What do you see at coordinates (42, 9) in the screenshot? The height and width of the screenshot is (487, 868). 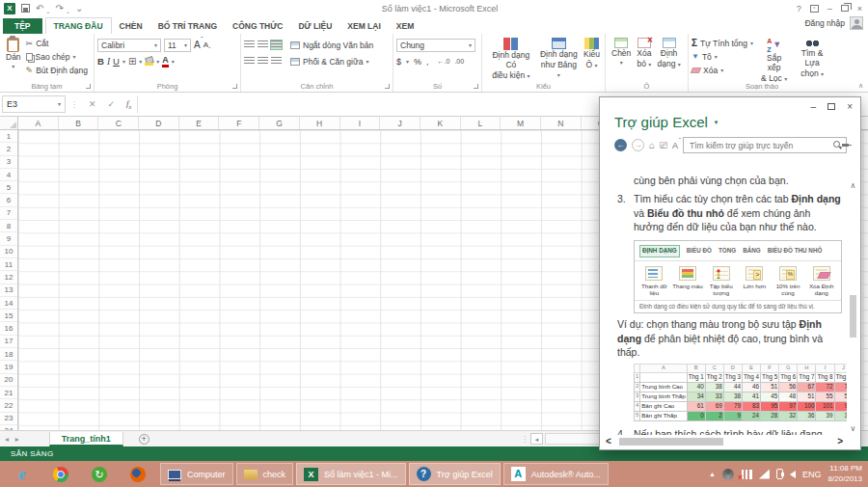 I see `undo-icon: ↶ ˯` at bounding box center [42, 9].